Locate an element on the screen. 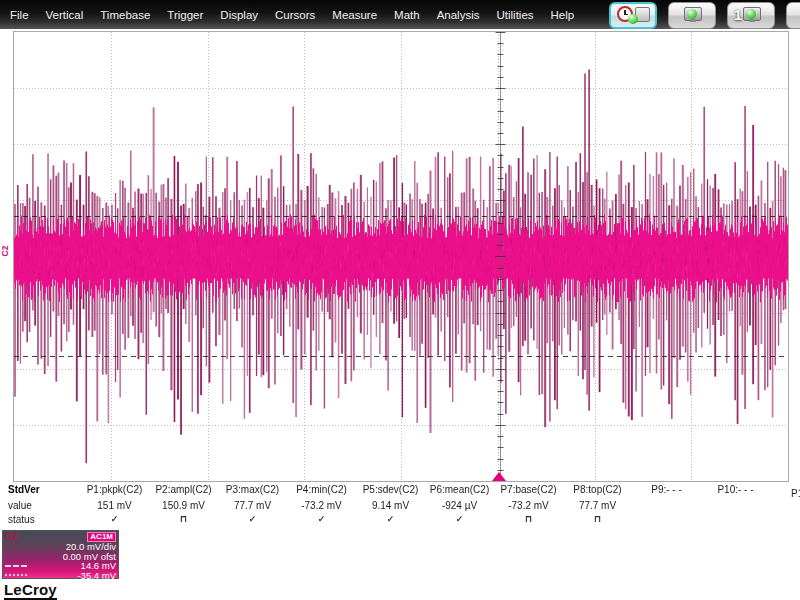 The width and height of the screenshot is (800, 600). menu-item-trigger: Trigger is located at coordinates (185, 15).